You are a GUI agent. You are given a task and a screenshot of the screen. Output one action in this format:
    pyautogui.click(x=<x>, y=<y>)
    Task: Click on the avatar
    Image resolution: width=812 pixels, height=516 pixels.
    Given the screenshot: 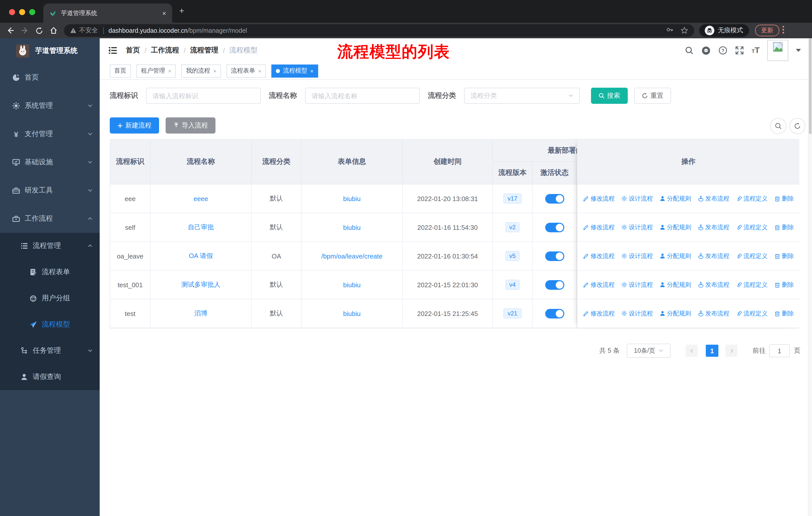 What is the action you would take?
    pyautogui.click(x=778, y=51)
    